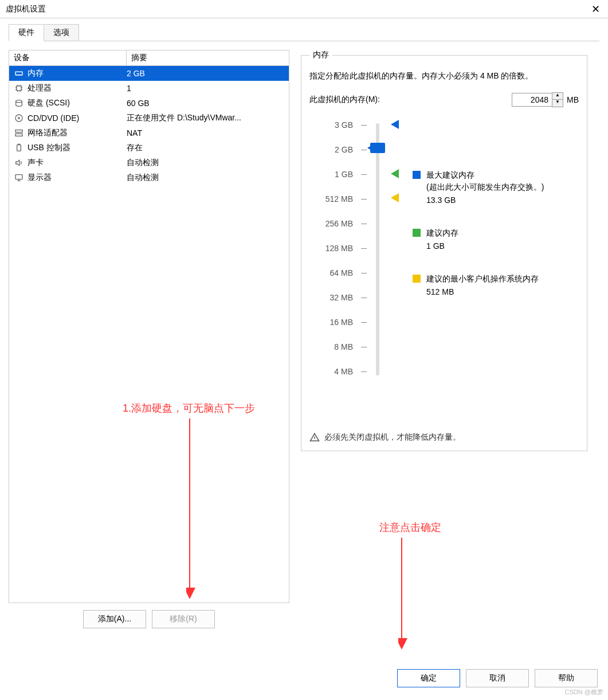 Image resolution: width=608 pixels, height=700 pixels. I want to click on tab-bar: 硬件 选项, so click(304, 33).